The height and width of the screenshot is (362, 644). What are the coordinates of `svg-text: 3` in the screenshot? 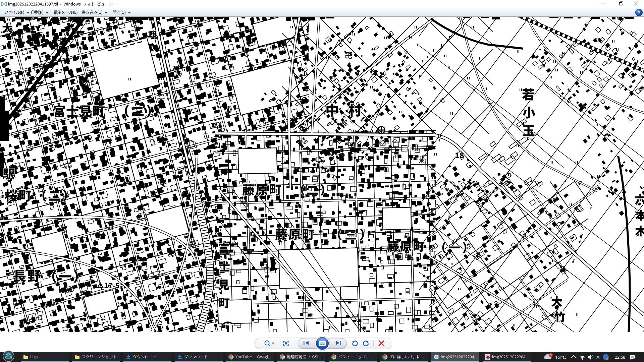 It's located at (551, 355).